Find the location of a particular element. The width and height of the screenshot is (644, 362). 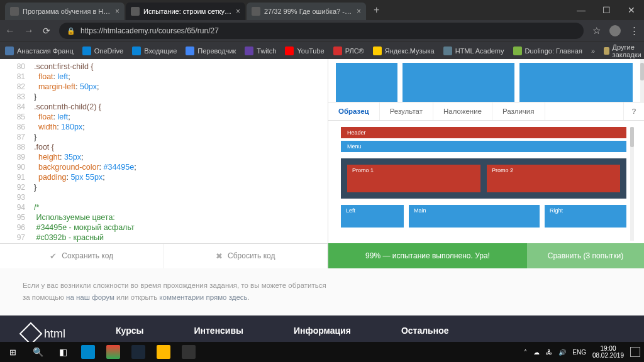

bookmark-item: HTML Academy is located at coordinates (474, 51).